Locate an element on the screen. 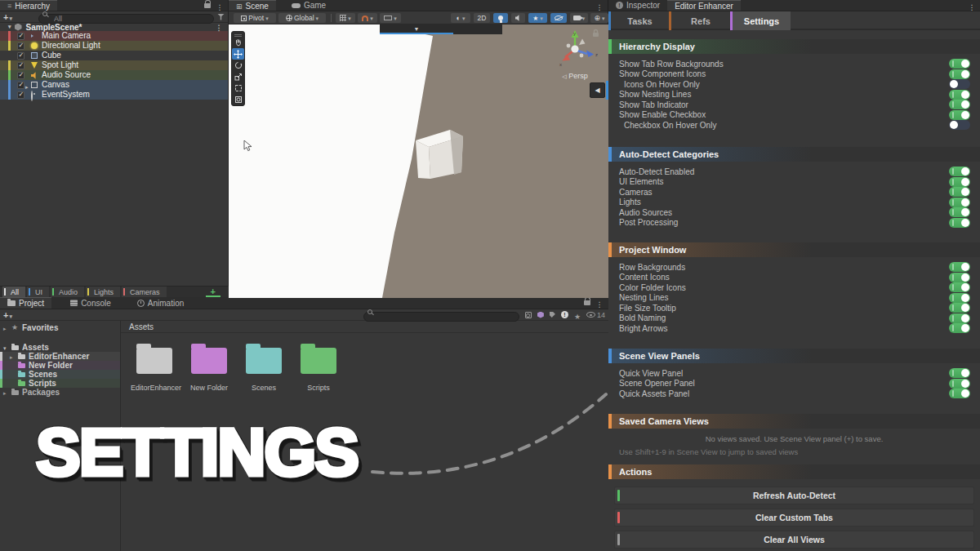  toggle-2d-button: 2D is located at coordinates (482, 18).